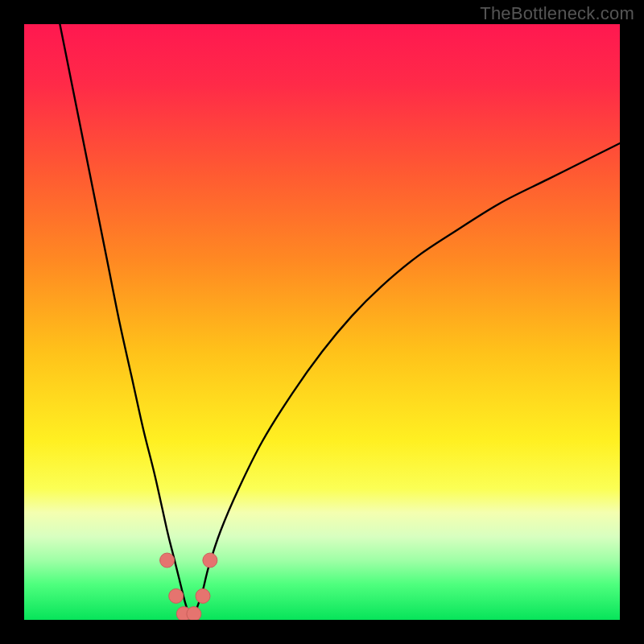 This screenshot has height=644, width=644. What do you see at coordinates (557, 14) in the screenshot?
I see `watermark-text: TheBottleneck.com` at bounding box center [557, 14].